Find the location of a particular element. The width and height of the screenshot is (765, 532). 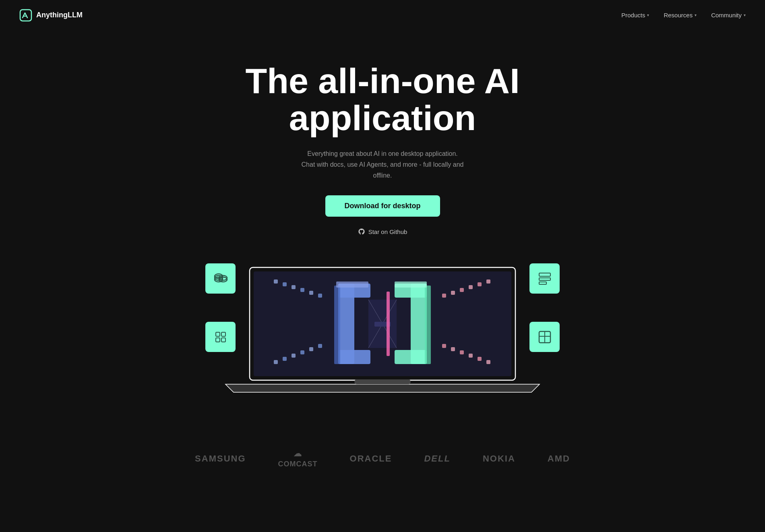

logo-icon is located at coordinates (26, 15).